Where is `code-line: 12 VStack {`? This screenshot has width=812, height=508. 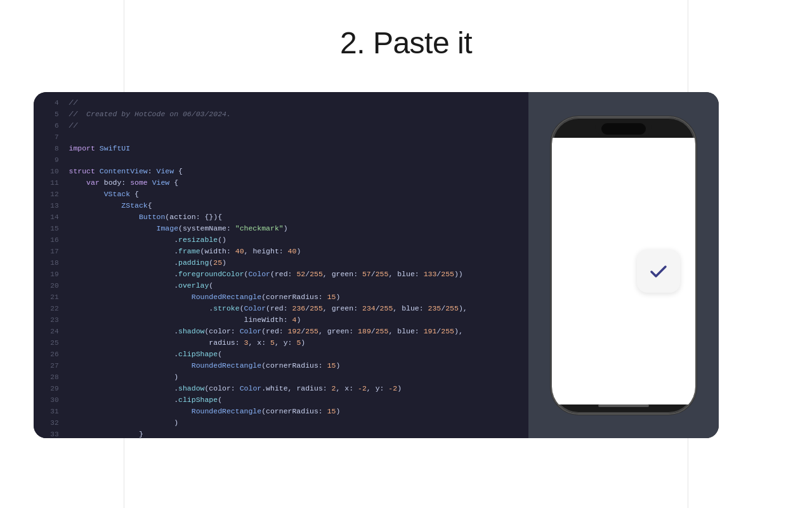 code-line: 12 VStack { is located at coordinates (281, 194).